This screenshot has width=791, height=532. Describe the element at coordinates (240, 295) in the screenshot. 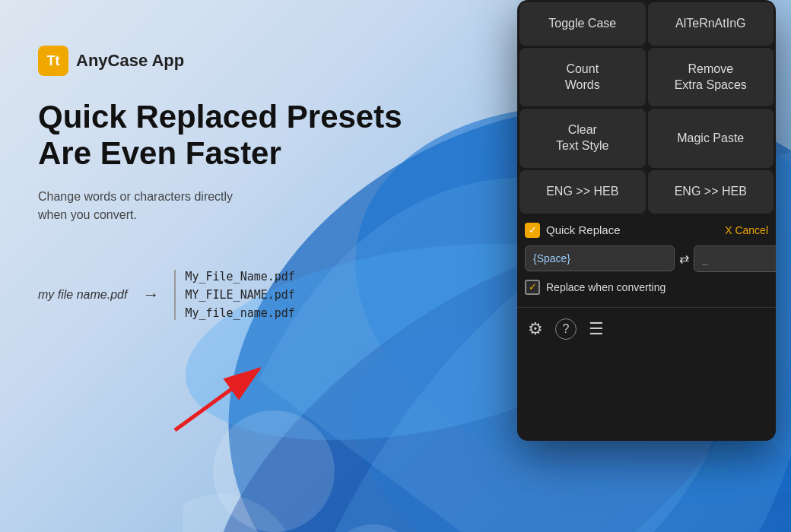

I see `converted-file-2: MY_FILE_NAME.pdf` at that location.